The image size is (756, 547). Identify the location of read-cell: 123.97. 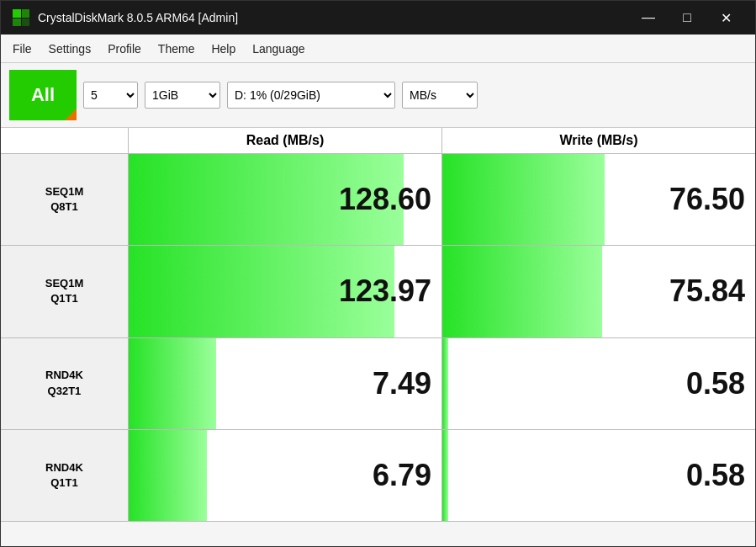
(286, 291).